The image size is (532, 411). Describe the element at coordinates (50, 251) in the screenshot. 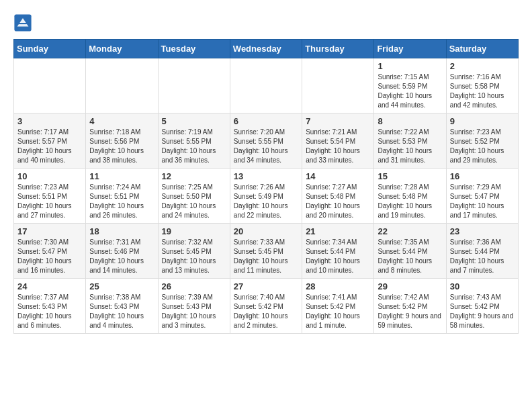

I see `calendar-cell: 17Sunrise: 7:30 AM Sunset: 5:47 PM Dayli…` at that location.